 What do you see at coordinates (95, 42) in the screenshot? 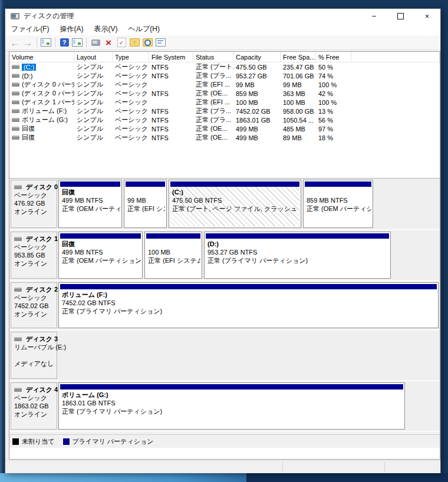
I see `rescan-button` at bounding box center [95, 42].